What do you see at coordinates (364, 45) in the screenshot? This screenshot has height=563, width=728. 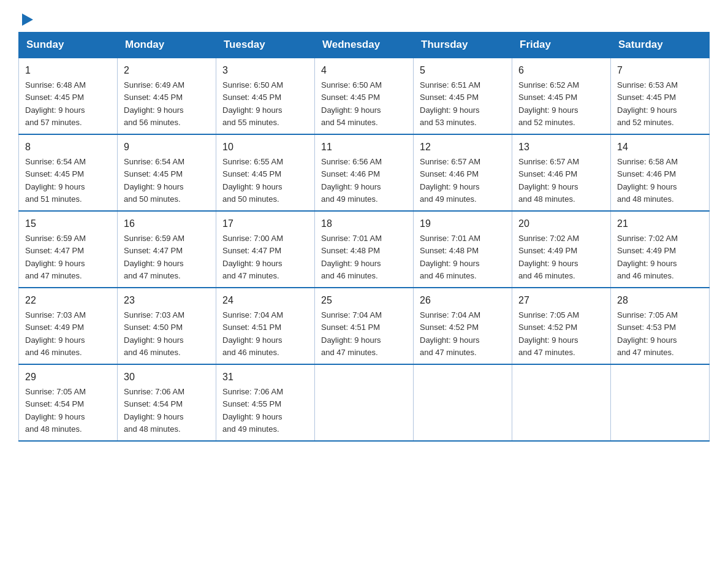 I see `calendar-header: SundayMondayTuesdayWednesdayThursdayFrid…` at bounding box center [364, 45].